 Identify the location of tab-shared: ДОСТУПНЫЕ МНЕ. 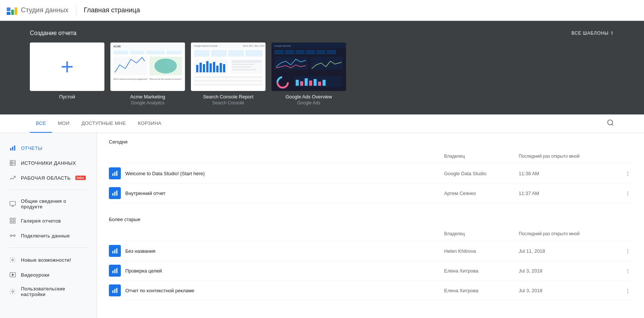
(104, 124).